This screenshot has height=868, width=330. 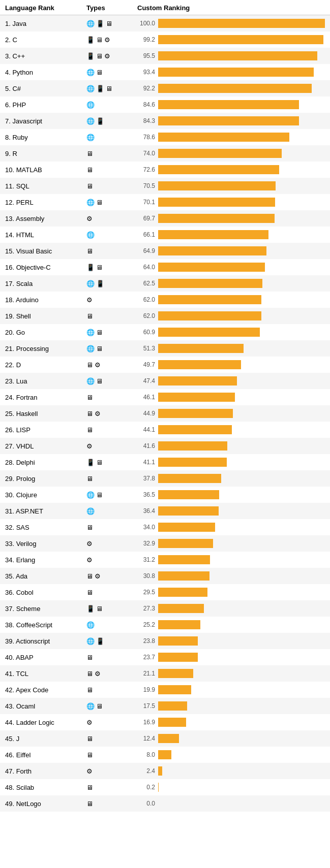 I want to click on types-cell: ⚙, so click(x=112, y=218).